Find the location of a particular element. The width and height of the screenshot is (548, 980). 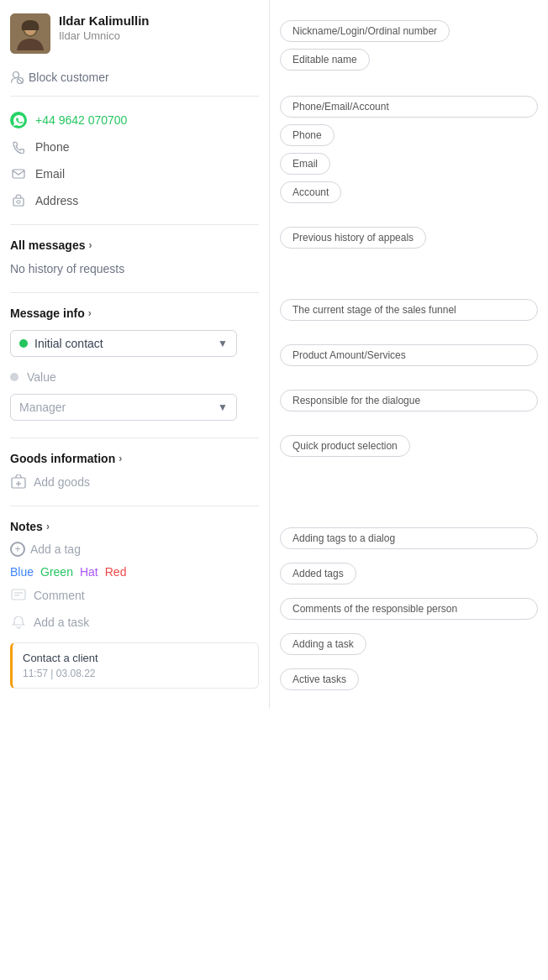

no-history-text: No history of requests is located at coordinates (134, 269).